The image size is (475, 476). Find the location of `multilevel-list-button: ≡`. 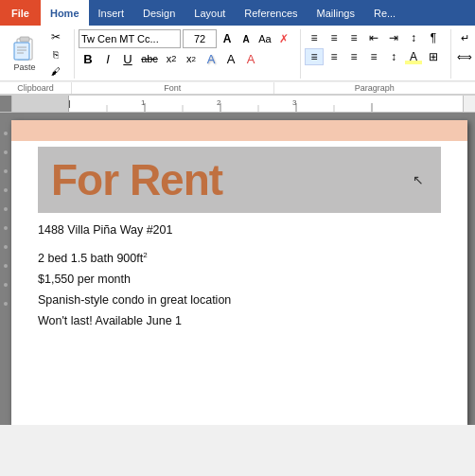

multilevel-list-button: ≡ is located at coordinates (354, 38).